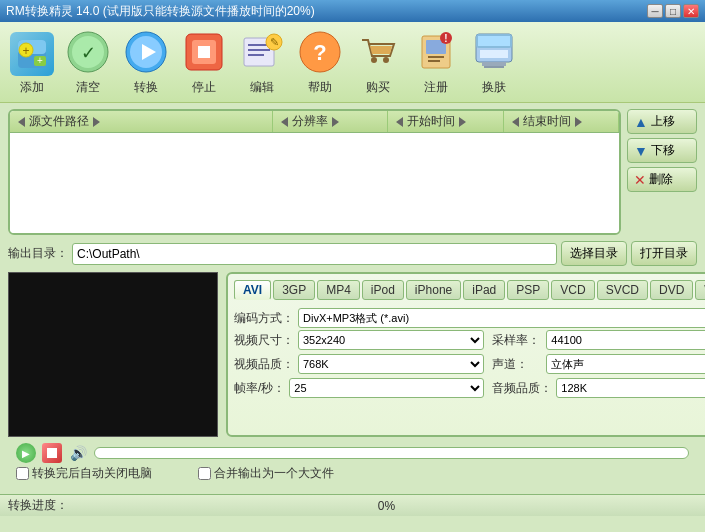 This screenshot has height=532, width=705. Describe the element at coordinates (662, 180) in the screenshot. I see `delete-button: ✕ 删除` at that location.